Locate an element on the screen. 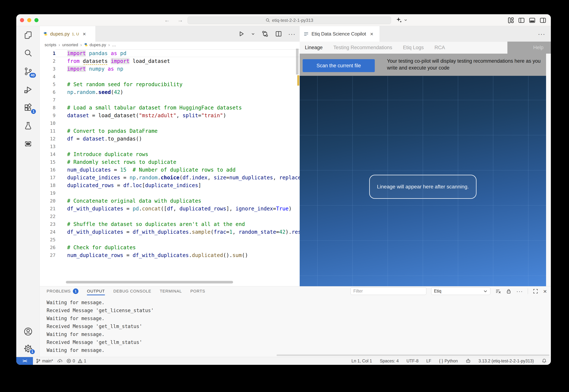  sidebar-item-search is located at coordinates (28, 53).